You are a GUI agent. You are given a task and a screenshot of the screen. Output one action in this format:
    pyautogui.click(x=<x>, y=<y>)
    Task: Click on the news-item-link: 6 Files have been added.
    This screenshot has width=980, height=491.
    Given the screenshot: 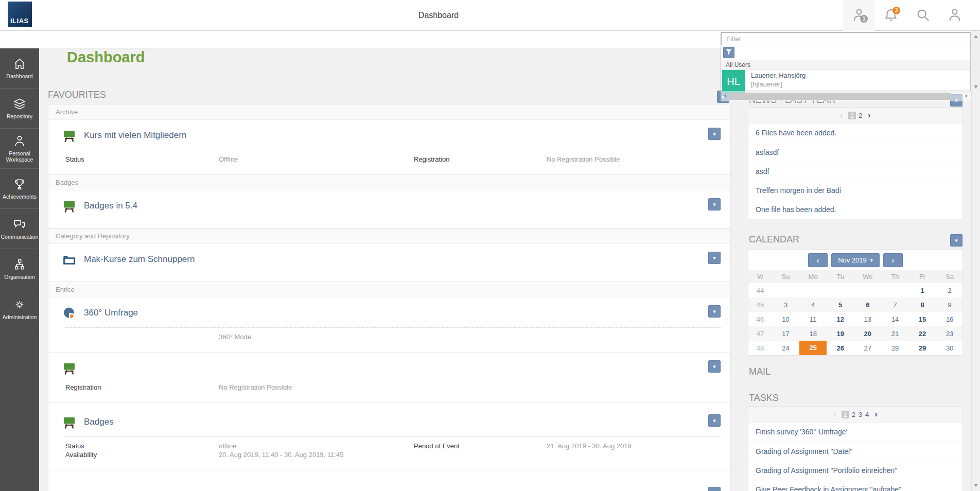 What is the action you would take?
    pyautogui.click(x=855, y=133)
    